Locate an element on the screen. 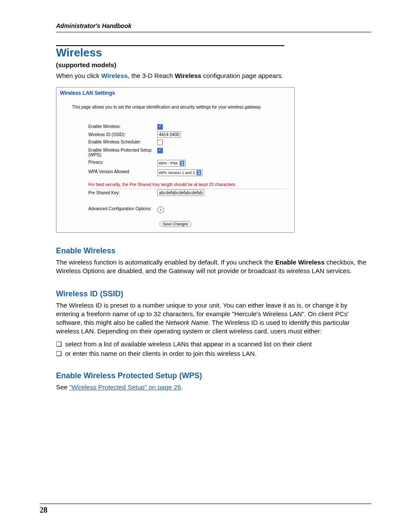 The height and width of the screenshot is (532, 411). psk-input: abcdefabcdefabcdefab is located at coordinates (181, 193).